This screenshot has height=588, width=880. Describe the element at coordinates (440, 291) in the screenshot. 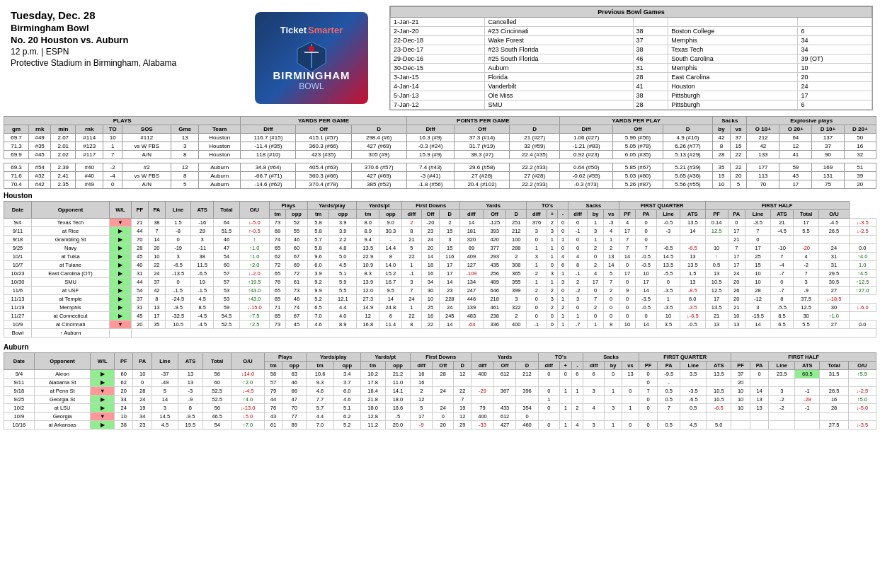

I see `houston-game-row: 11/6 at USF ▶ 5442 -1.5-1.553↑43.0 6573 …` at that location.